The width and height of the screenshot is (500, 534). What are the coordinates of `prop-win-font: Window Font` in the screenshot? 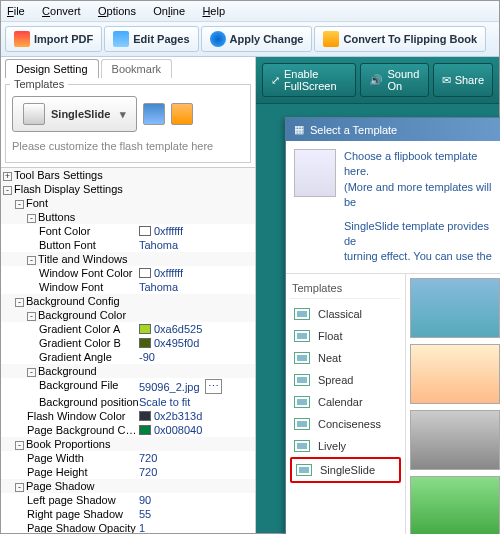 It's located at (71, 287).